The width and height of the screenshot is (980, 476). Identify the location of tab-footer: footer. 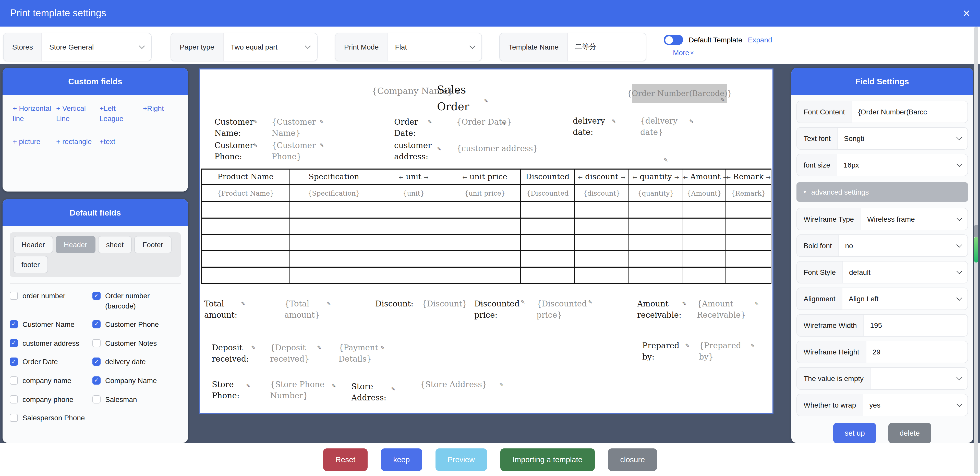
(30, 264).